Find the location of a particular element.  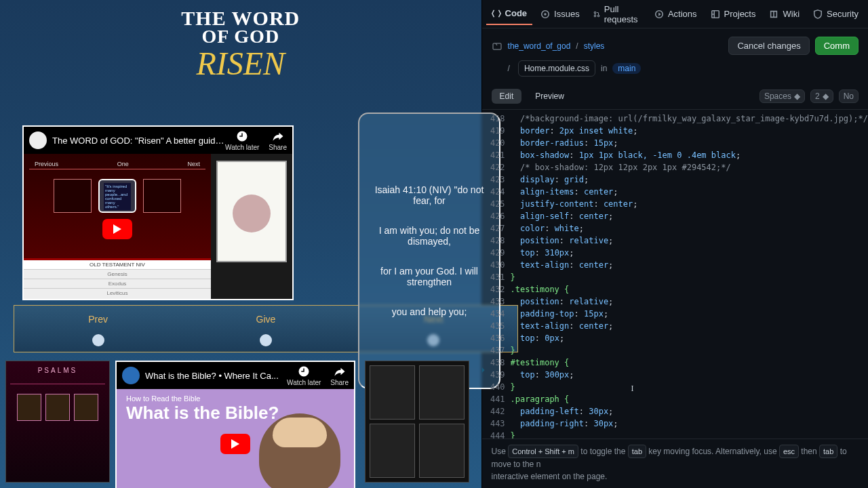

video1-title: The WORD of GOD: "Risen" A better guide.… is located at coordinates (138, 141).